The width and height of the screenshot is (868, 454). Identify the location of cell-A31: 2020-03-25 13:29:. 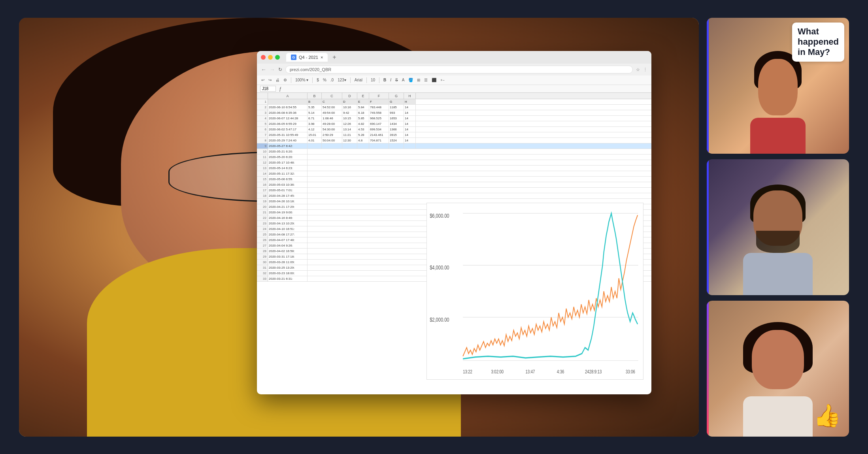
(288, 268).